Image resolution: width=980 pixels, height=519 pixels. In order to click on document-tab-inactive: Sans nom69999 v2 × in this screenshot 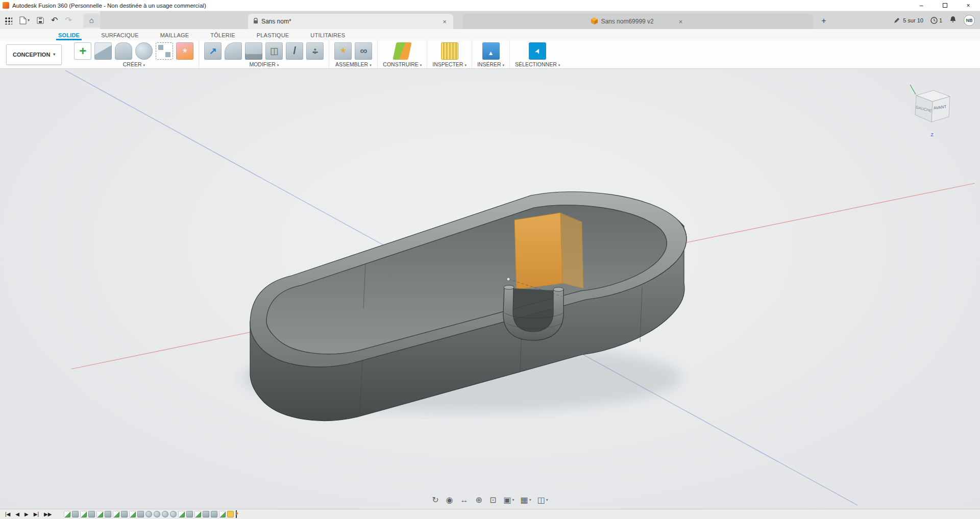, I will do `click(638, 21)`.